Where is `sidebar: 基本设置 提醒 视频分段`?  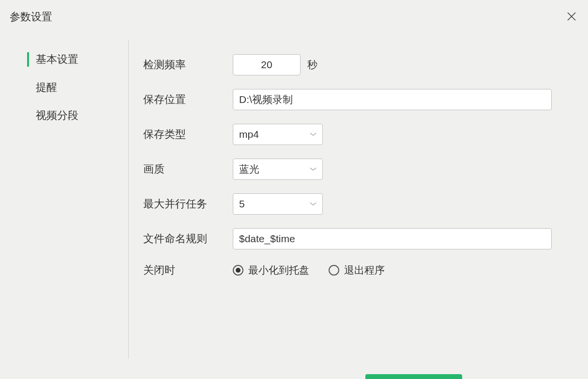 sidebar: 基本设置 提醒 视频分段 is located at coordinates (62, 199).